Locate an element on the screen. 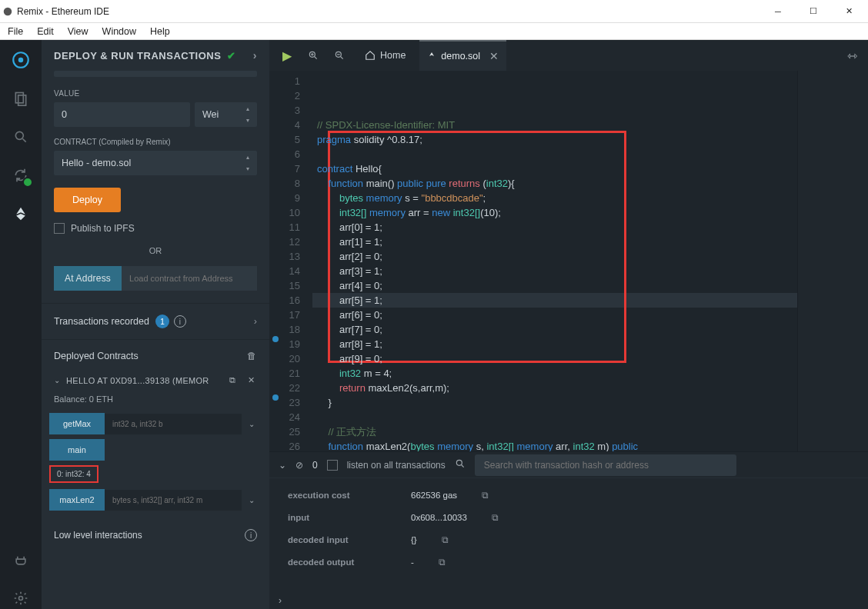 The height and width of the screenshot is (609, 868). maxlen2-params is located at coordinates (173, 500).